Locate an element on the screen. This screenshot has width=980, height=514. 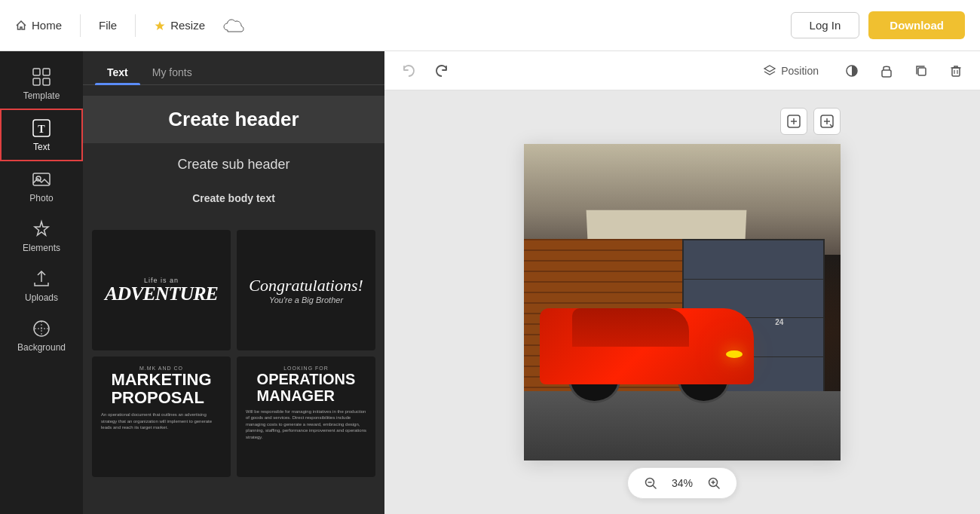
home-label: Home is located at coordinates (47, 26).